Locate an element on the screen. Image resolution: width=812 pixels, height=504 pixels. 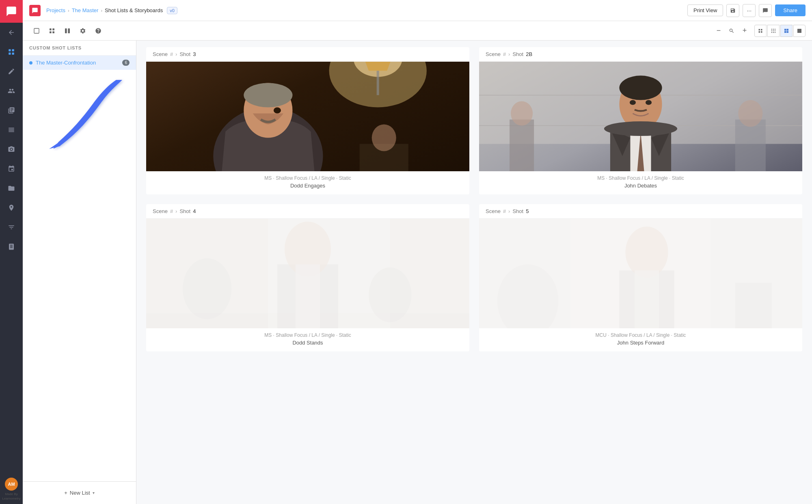
toolbar-panel-icon is located at coordinates (67, 31).